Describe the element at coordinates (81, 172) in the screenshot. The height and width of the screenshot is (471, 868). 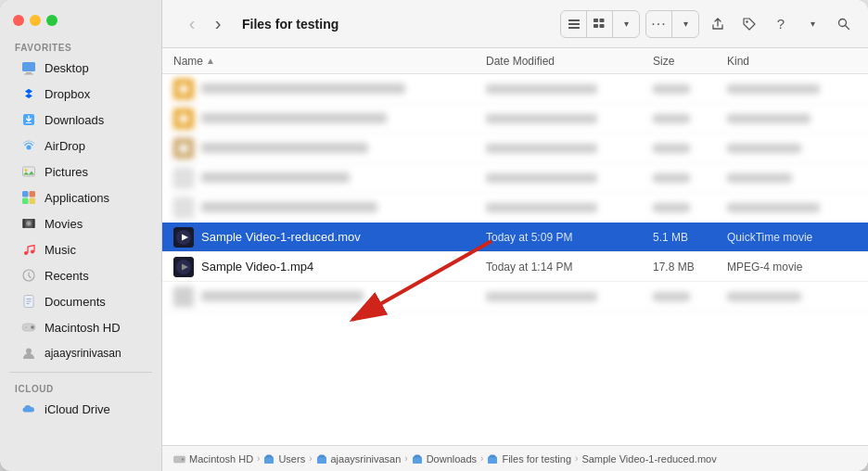
I see `sidebar-item-pictures: Pictures` at that location.